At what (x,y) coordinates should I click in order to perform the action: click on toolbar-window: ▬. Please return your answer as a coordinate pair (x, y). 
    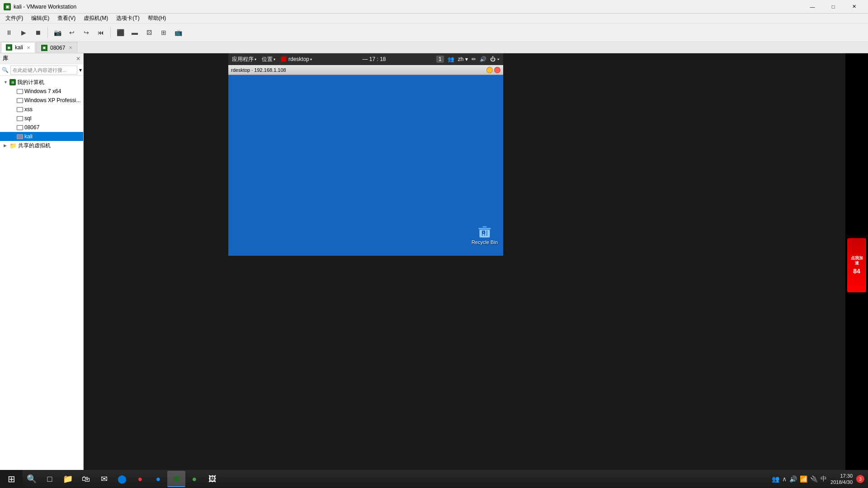
    Looking at the image, I should click on (135, 33).